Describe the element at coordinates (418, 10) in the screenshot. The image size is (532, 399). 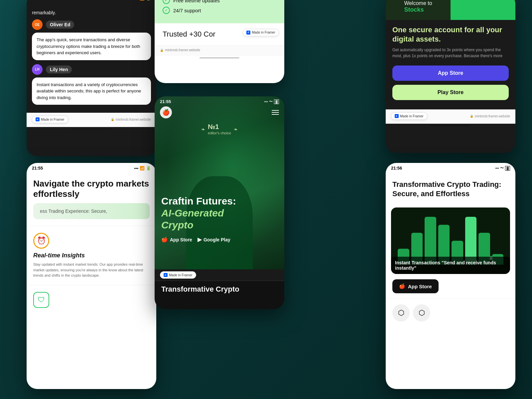
I see `stocks-header-left: Welcome to Stocks` at that location.